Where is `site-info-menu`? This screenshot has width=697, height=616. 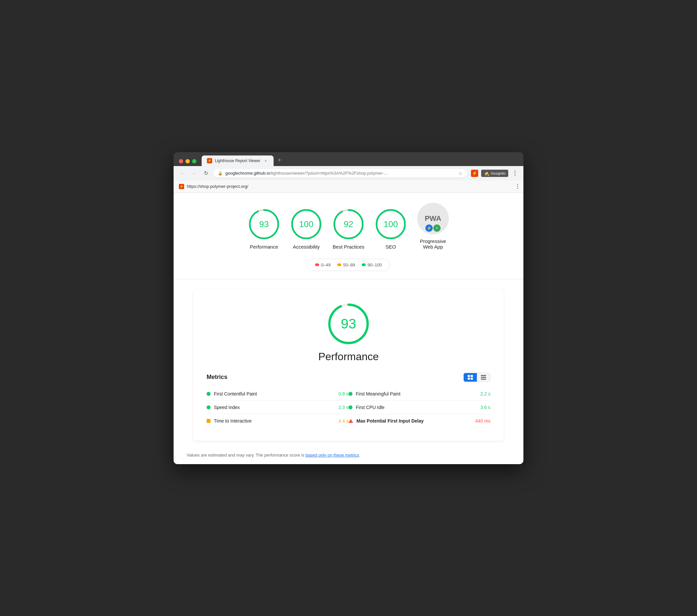 site-info-menu is located at coordinates (518, 186).